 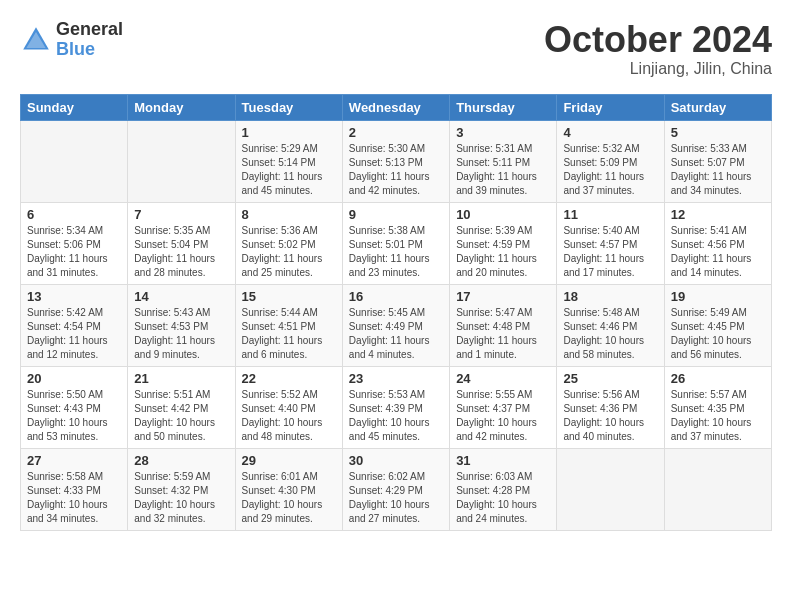 I want to click on day-number: 22, so click(x=289, y=378).